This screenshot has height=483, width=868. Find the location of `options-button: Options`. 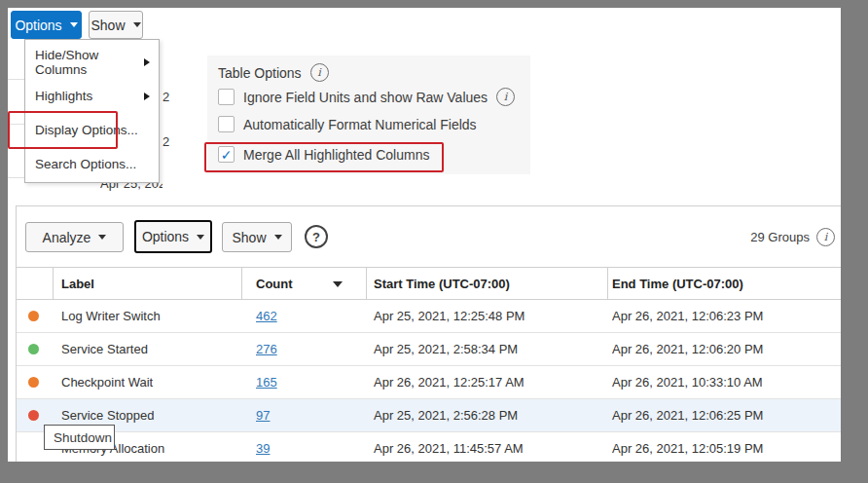

options-button: Options is located at coordinates (47, 25).